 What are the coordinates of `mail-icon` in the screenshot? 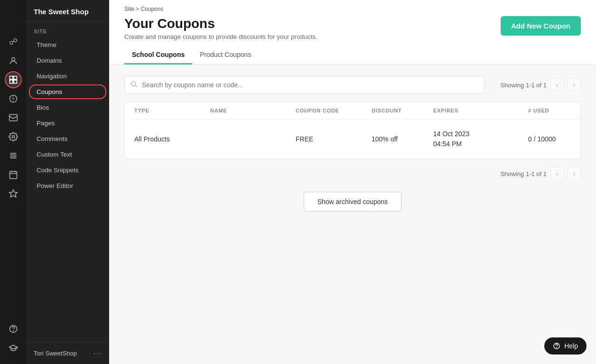 It's located at (13, 118).